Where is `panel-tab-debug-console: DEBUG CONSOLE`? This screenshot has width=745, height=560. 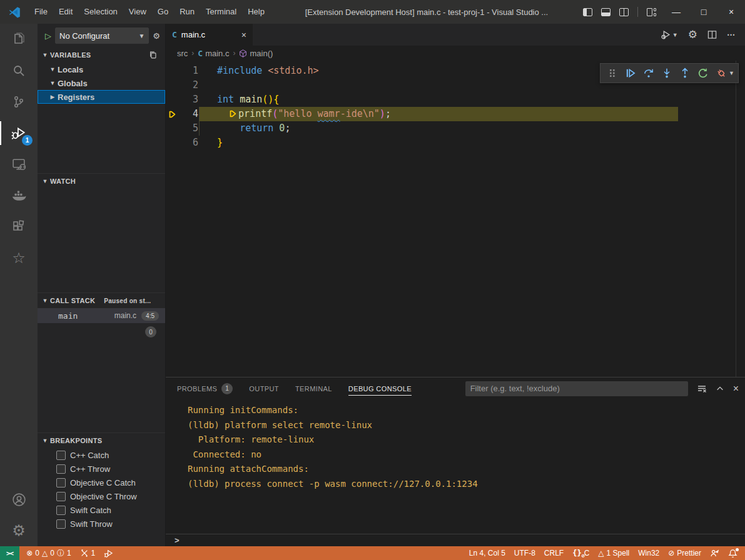
panel-tab-debug-console: DEBUG CONSOLE is located at coordinates (380, 389).